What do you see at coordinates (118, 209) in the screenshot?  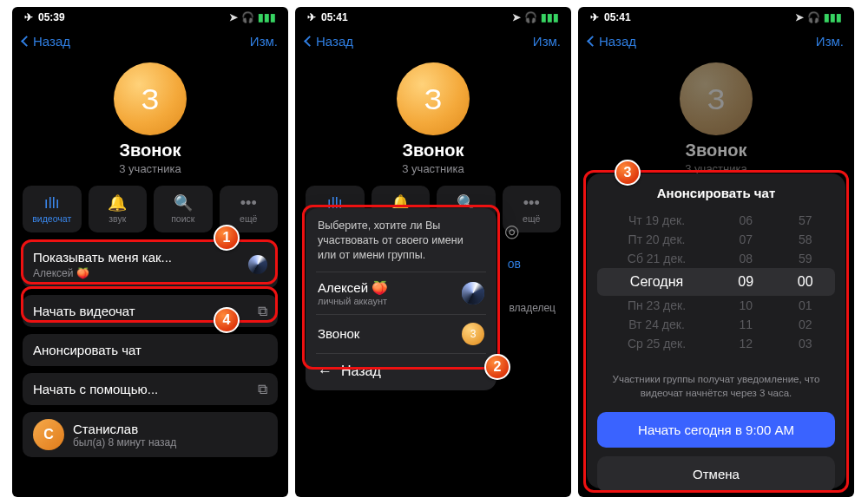 I see `sound-button: 🔔звук` at bounding box center [118, 209].